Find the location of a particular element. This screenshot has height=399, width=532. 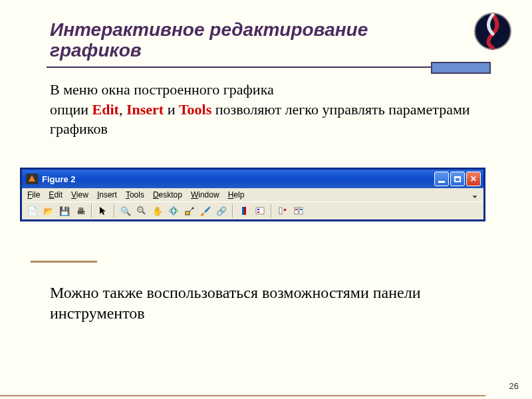

matlab-icon is located at coordinates (32, 179).